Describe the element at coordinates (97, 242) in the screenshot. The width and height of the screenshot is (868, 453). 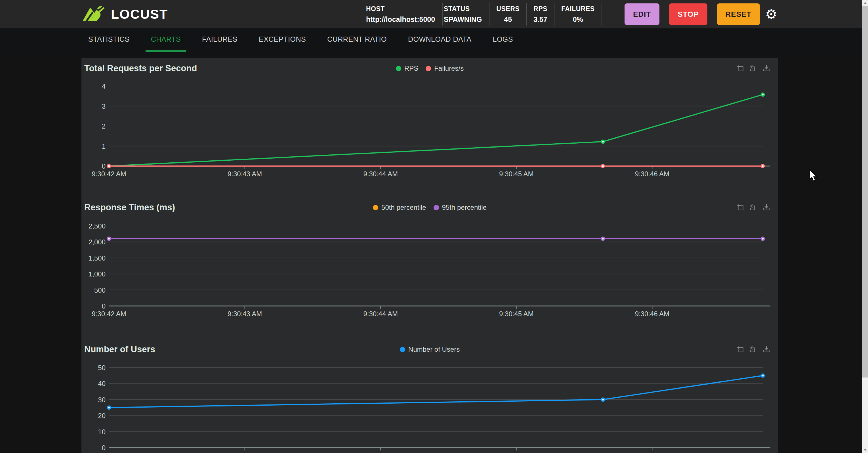
I see `svg-text: 2,000` at that location.